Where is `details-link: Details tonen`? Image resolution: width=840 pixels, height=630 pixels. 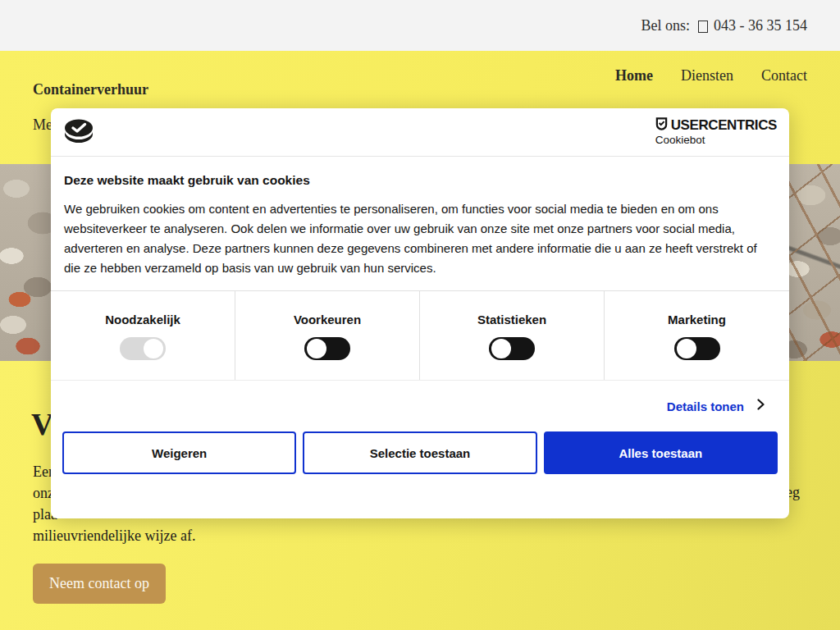
details-link: Details tonen is located at coordinates (705, 407).